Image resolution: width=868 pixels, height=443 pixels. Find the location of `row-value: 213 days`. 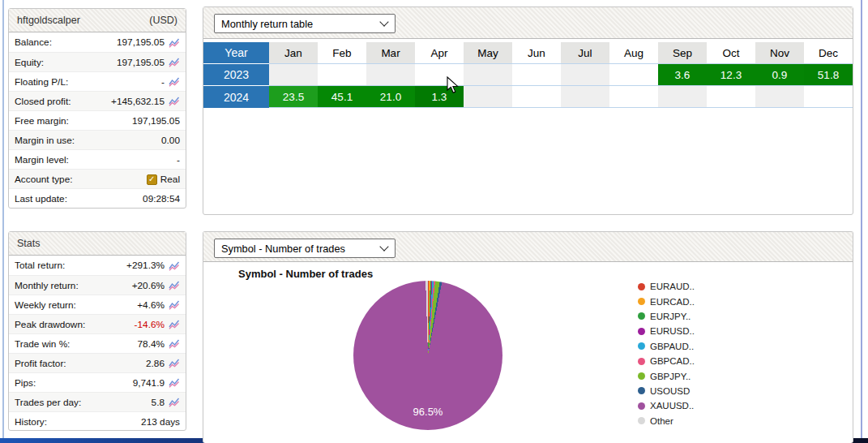

row-value: 213 days is located at coordinates (160, 422).